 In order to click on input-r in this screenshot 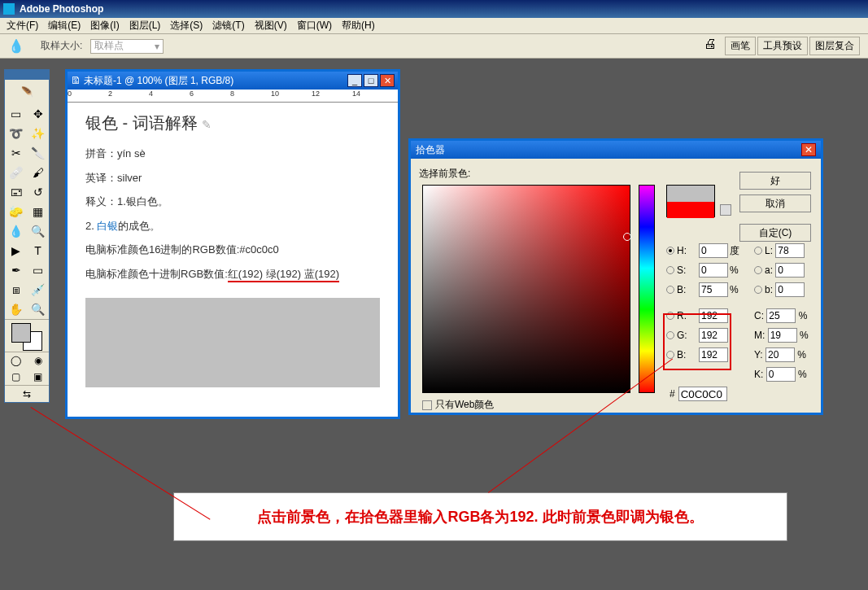, I will do `click(713, 316)`.